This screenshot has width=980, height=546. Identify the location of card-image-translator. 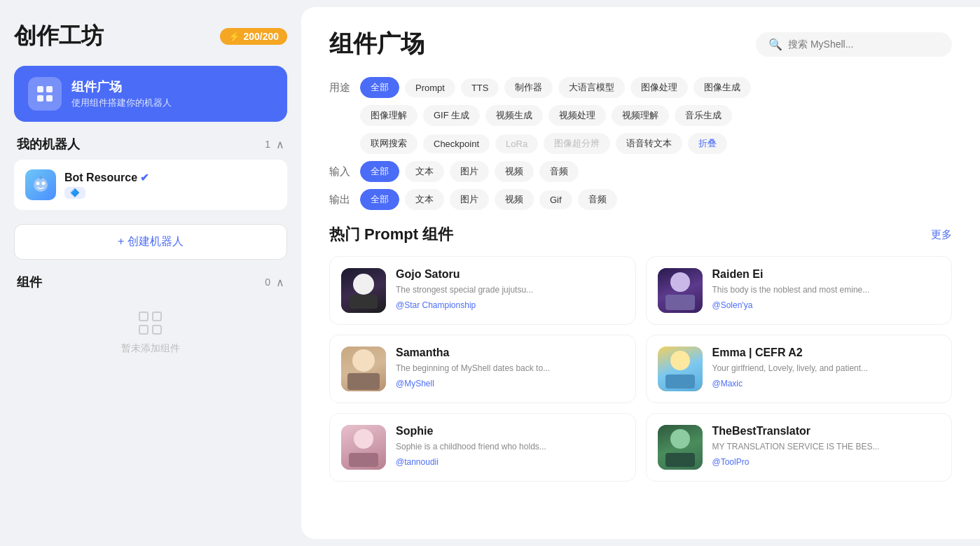
(680, 447).